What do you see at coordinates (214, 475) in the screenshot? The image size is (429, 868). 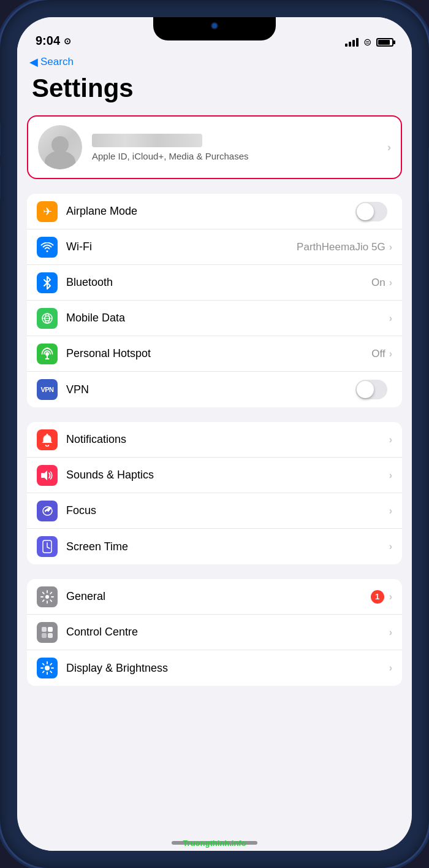 I see `sounds-haptics-row: Sounds & Haptics ›` at bounding box center [214, 475].